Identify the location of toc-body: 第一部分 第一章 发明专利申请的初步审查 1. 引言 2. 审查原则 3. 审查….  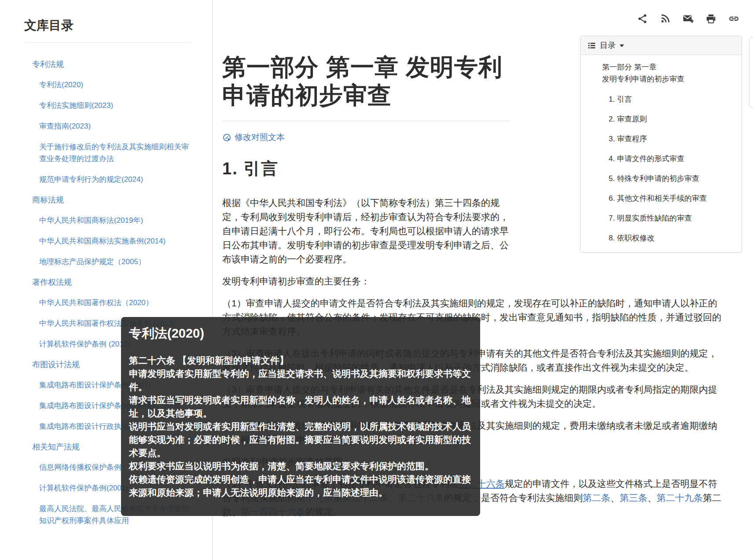
(661, 154).